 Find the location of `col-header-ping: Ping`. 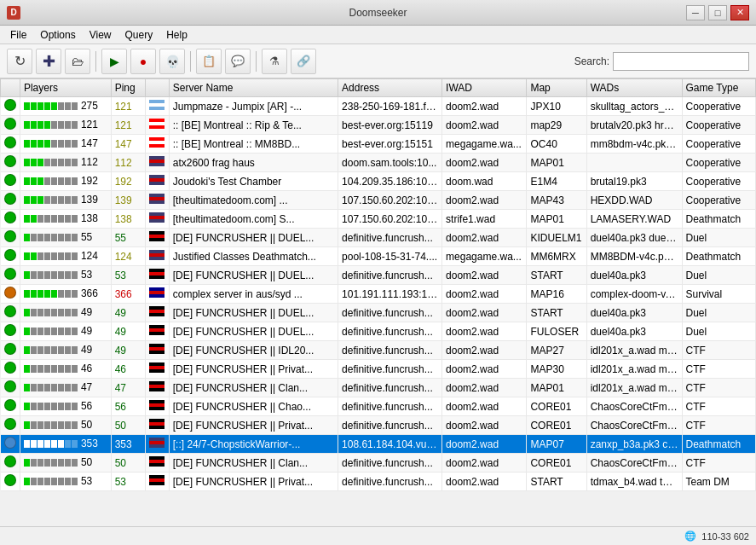

col-header-ping: Ping is located at coordinates (128, 89).